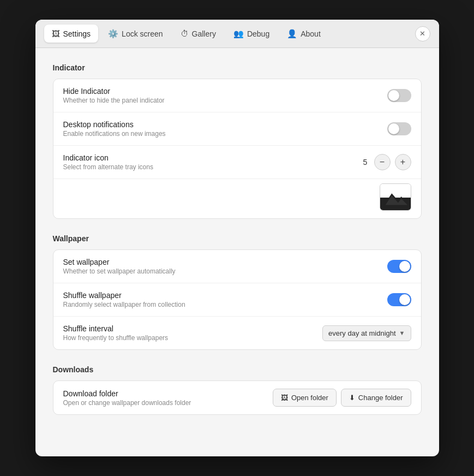  Describe the element at coordinates (56, 34) in the screenshot. I see `settings-icon: 🖼` at that location.